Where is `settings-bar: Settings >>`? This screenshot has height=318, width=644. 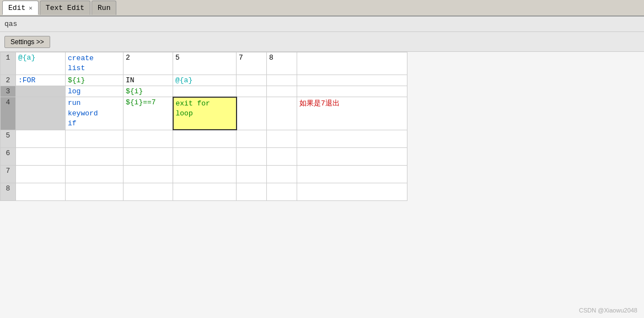 settings-bar: Settings >> is located at coordinates (322, 42).